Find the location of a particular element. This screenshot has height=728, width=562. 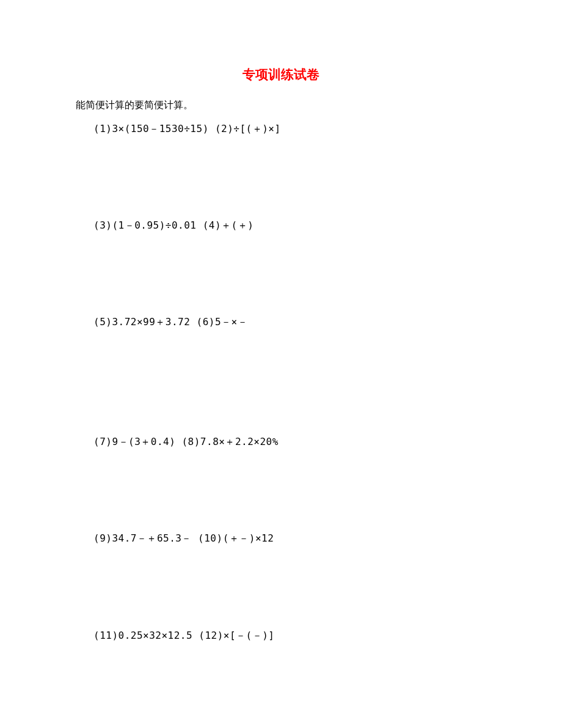

problem-row-6: (11)0.25×32×12.5 (12)×[－(－)] is located at coordinates (184, 636).